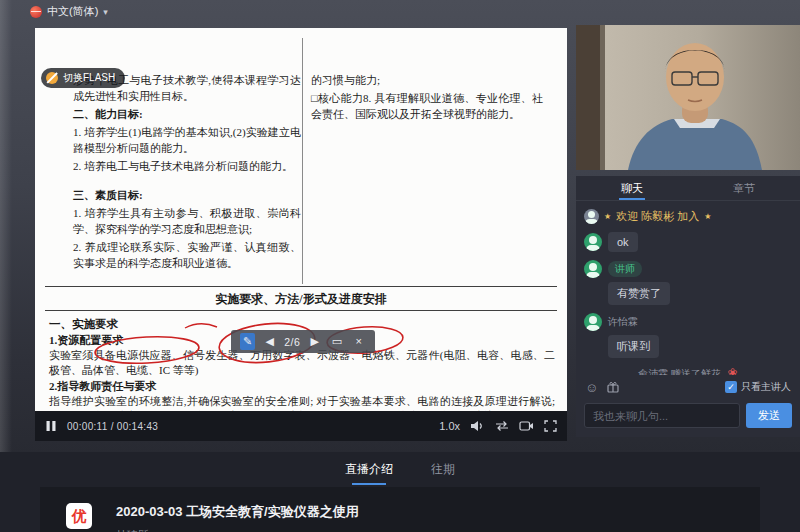 The height and width of the screenshot is (532, 800). Describe the element at coordinates (400, 468) in the screenshot. I see `bottom-tab-bar: 直播介绍 往期` at that location.